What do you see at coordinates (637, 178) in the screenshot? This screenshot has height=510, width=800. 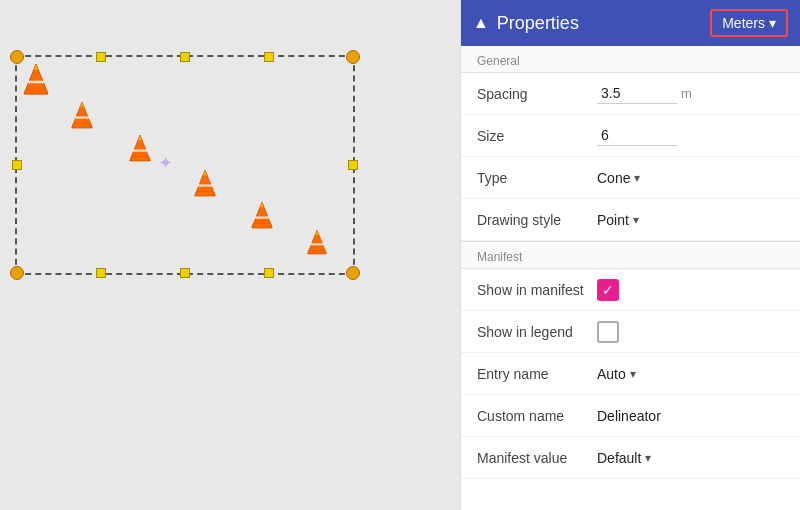 I see `type-dropdown-arrow: ▾` at bounding box center [637, 178].